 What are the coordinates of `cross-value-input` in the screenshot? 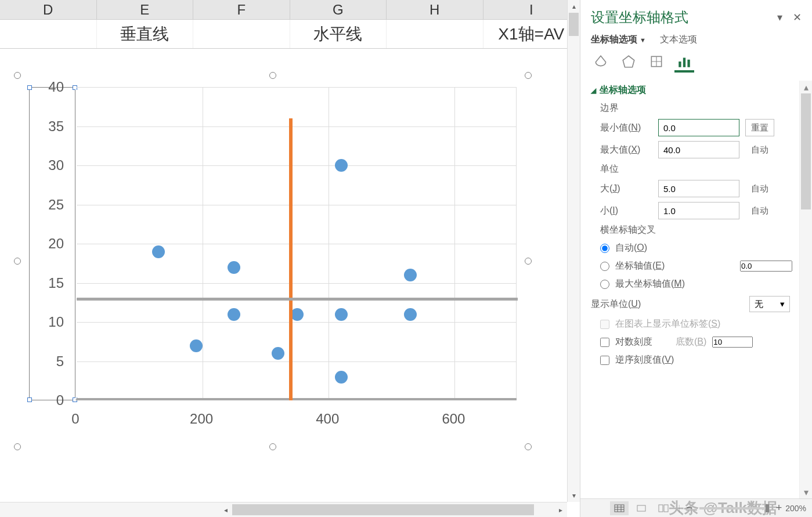 It's located at (766, 266).